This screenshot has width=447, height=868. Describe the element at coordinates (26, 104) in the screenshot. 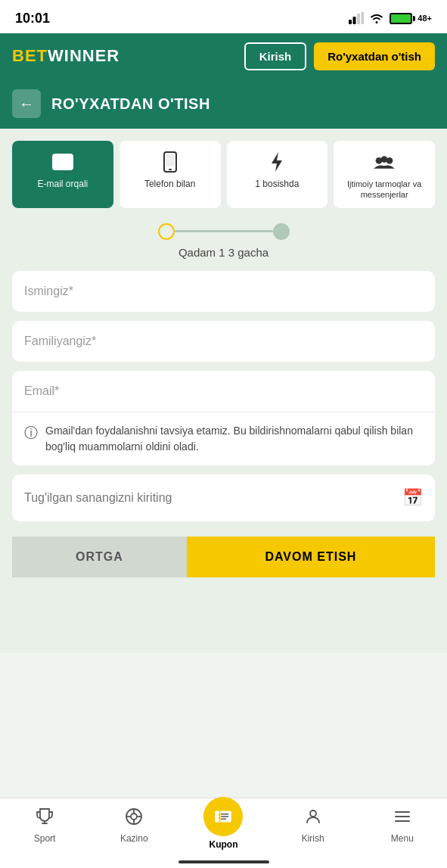

I see `back-arrow-icon: ←` at that location.